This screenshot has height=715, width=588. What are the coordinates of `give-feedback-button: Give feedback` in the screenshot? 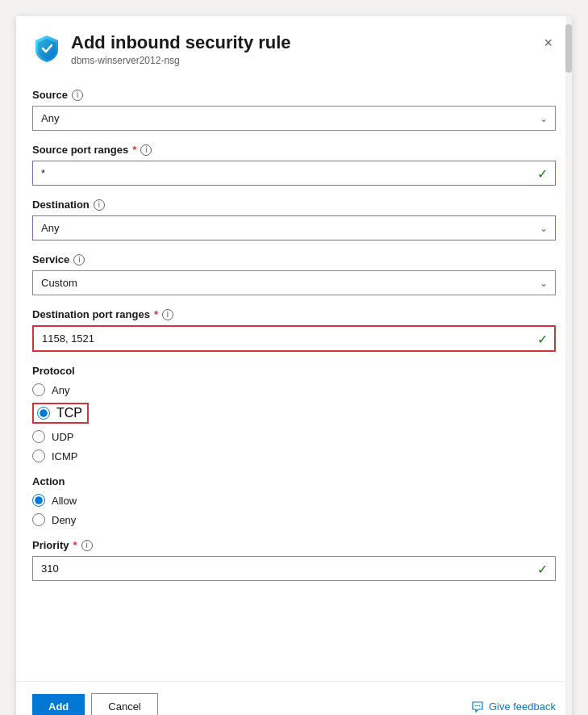 It's located at (513, 707).